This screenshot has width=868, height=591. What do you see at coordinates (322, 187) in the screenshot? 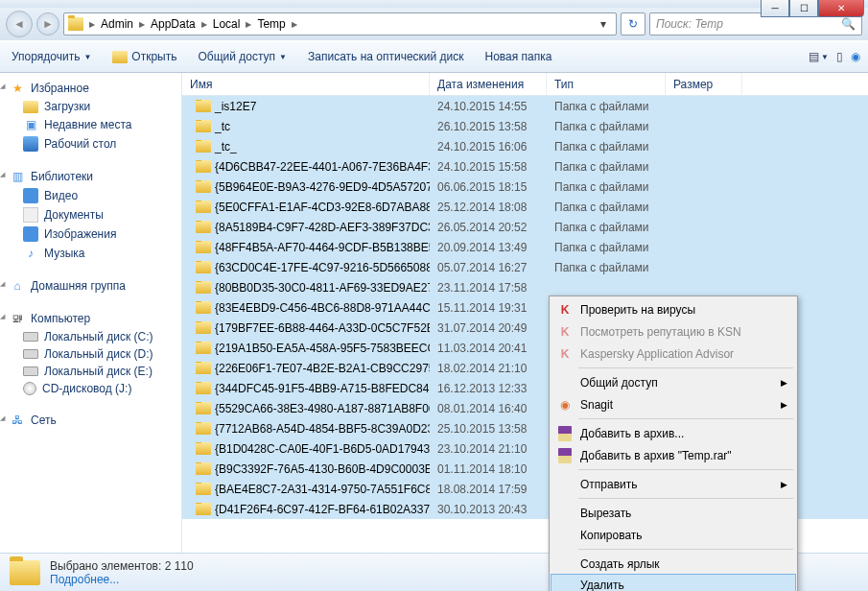
I see `file-name: {5B964E0E-B9A3-4276-9ED9-4D5A572074...` at bounding box center [322, 187].